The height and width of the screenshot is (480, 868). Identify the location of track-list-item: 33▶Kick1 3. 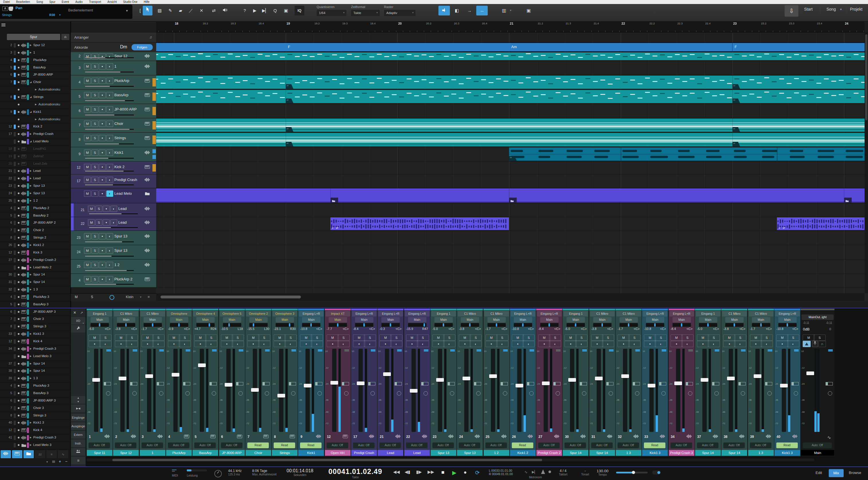
(35, 334).